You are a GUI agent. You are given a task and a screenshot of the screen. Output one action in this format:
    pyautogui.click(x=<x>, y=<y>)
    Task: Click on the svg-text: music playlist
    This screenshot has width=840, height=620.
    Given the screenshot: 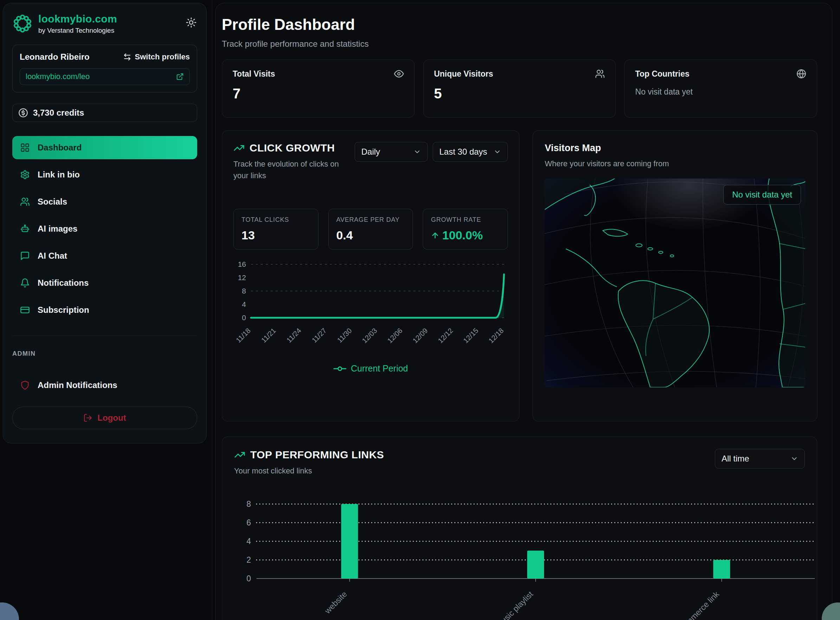 What is the action you would take?
    pyautogui.click(x=515, y=605)
    